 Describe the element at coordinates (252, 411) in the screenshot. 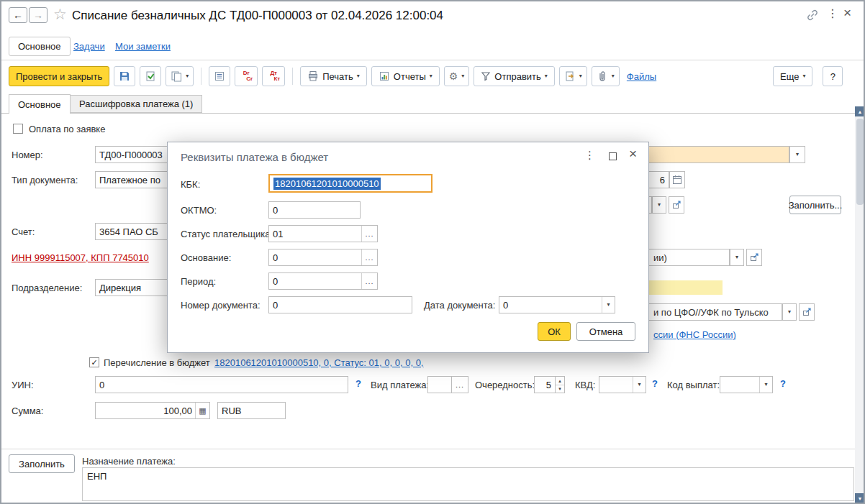

I see `currency-field: RUB` at that location.